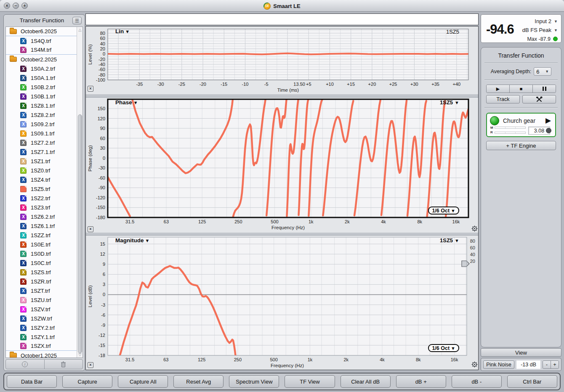 This screenshot has height=392, width=564. I want to click on list-item-trf-file: X1S0B.2.trf, so click(41, 87).